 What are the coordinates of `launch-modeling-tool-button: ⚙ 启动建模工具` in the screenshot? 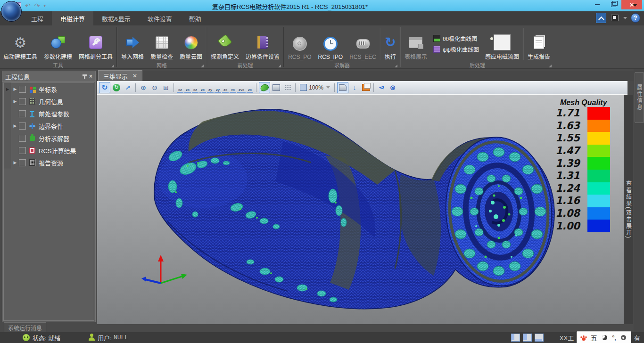 It's located at (20, 44).